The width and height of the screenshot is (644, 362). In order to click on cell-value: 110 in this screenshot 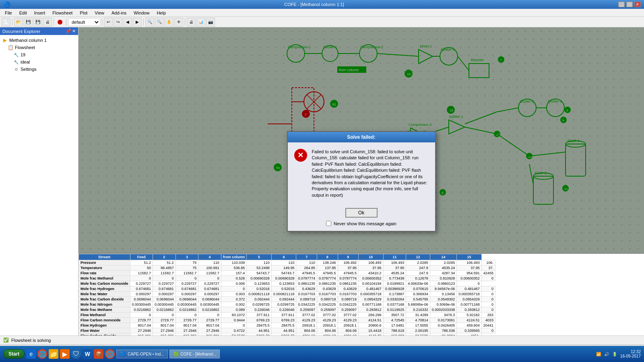, I will do `click(259, 263)`.